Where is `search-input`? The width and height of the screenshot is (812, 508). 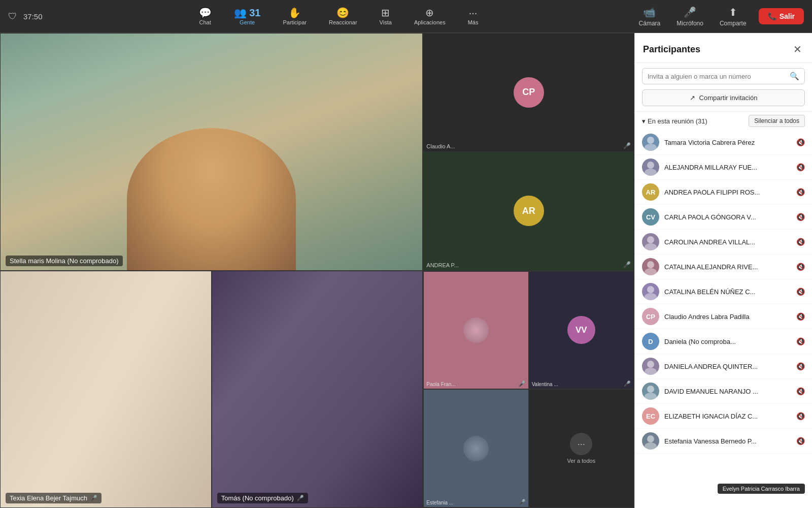 search-input is located at coordinates (717, 76).